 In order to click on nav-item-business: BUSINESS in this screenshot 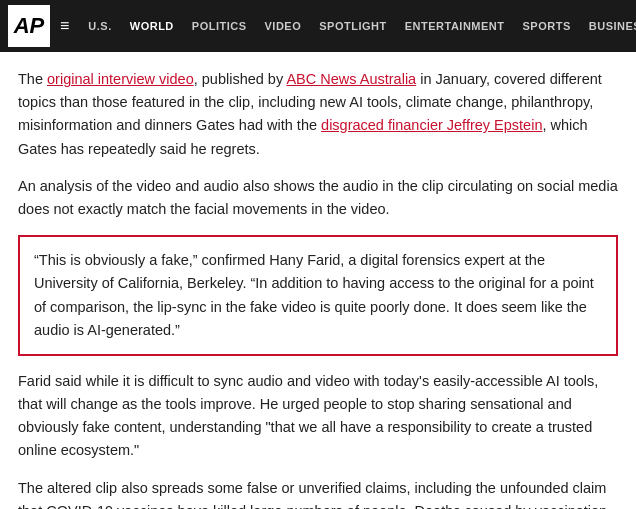, I will do `click(608, 26)`.